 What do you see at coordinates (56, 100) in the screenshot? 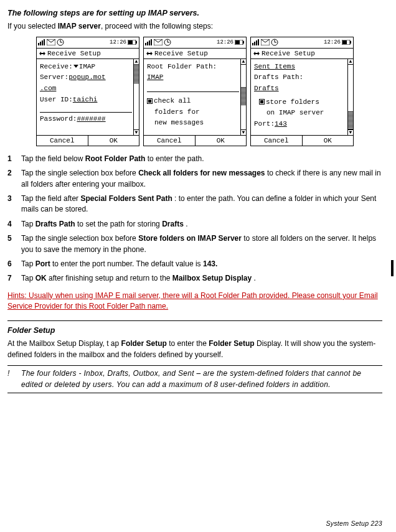
I see `label-userid: User ID:` at bounding box center [56, 100].